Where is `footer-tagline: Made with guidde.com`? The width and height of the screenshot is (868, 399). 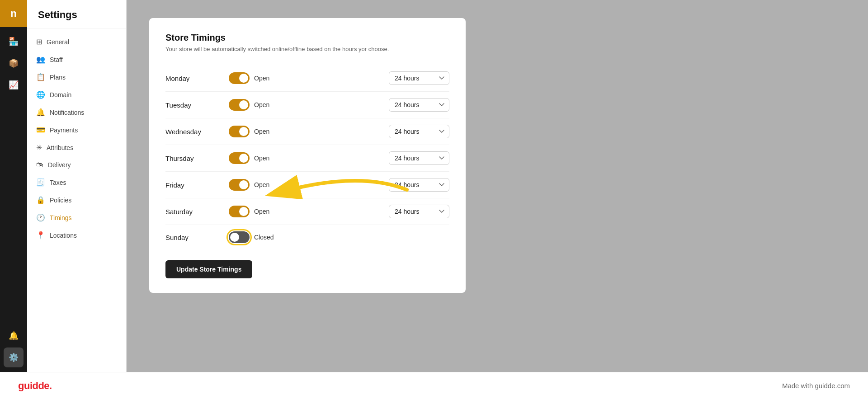
footer-tagline: Made with guidde.com is located at coordinates (816, 386).